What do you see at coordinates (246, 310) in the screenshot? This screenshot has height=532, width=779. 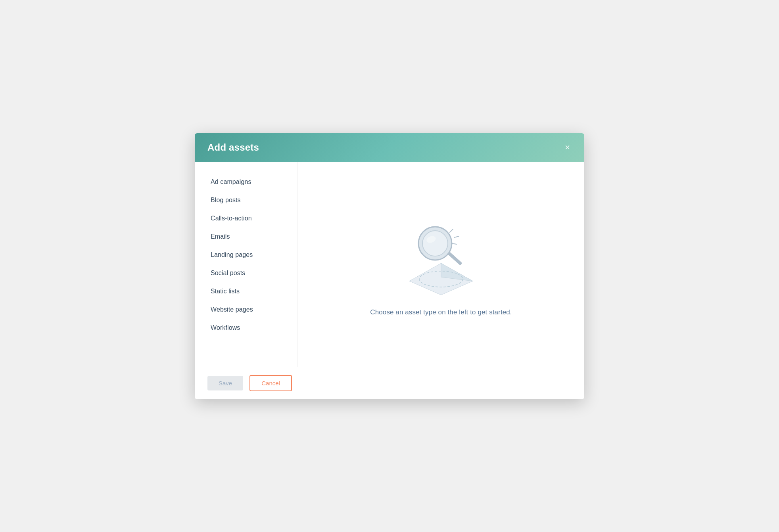 I see `sidebar-item-website-pages: Website pages` at bounding box center [246, 310].